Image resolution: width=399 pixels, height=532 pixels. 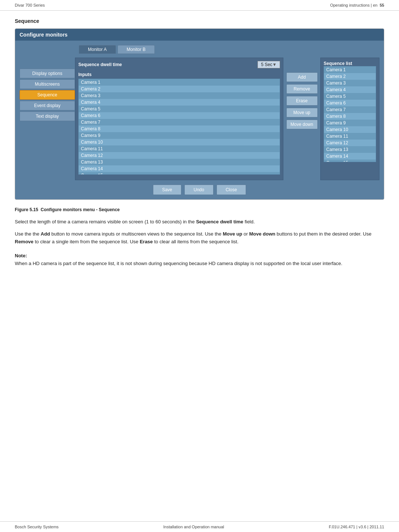 I want to click on configure-monitors-title: Configure monitors, so click(x=200, y=35).